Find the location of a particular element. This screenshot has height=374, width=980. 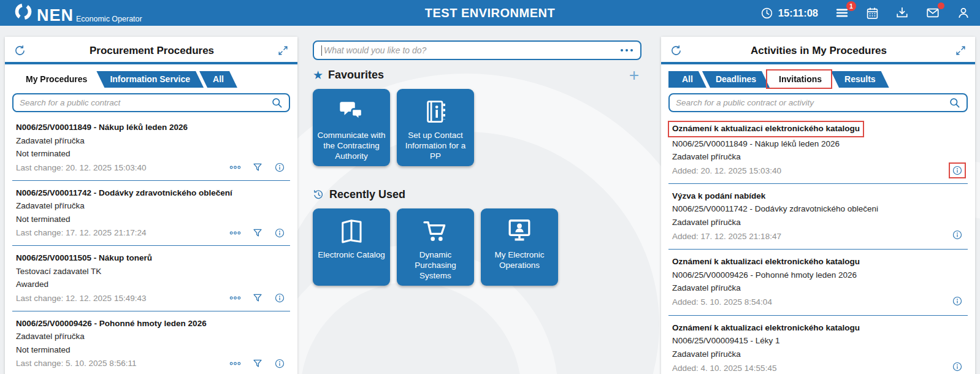

more-options-icon is located at coordinates (624, 50).